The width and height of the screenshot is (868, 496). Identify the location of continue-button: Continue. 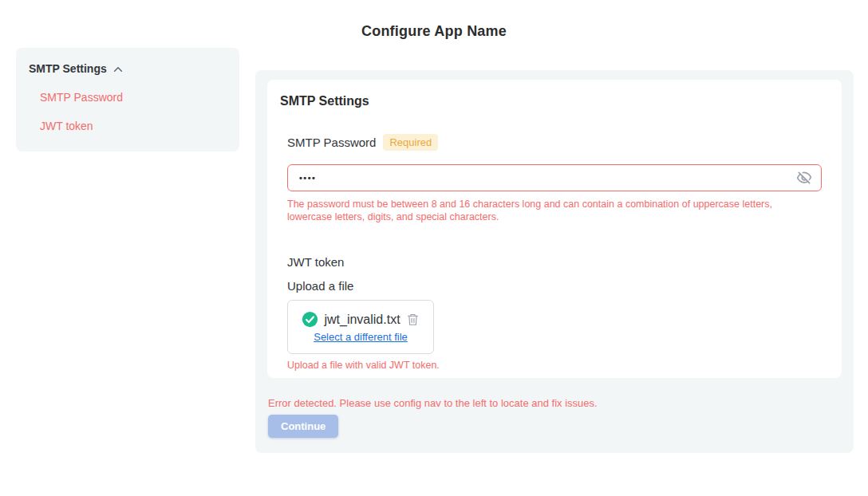
(303, 426).